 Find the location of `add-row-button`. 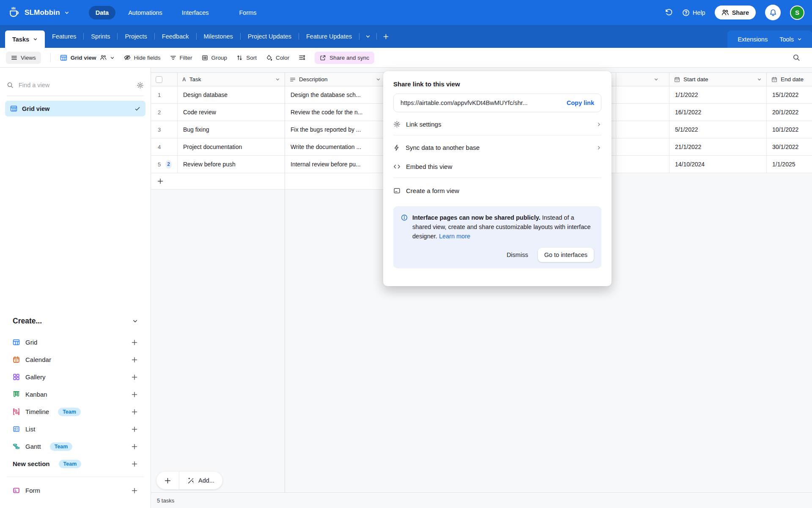

add-row-button is located at coordinates (268, 181).